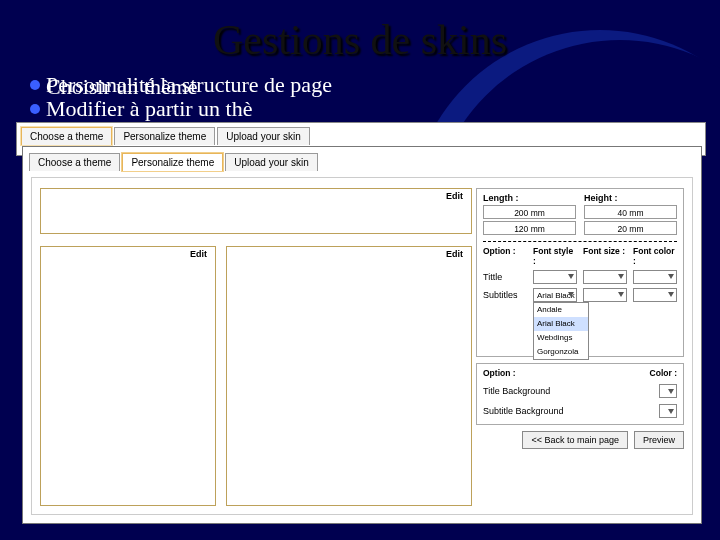 Image resolution: width=720 pixels, height=540 pixels. I want to click on preview-button: Preview, so click(659, 440).